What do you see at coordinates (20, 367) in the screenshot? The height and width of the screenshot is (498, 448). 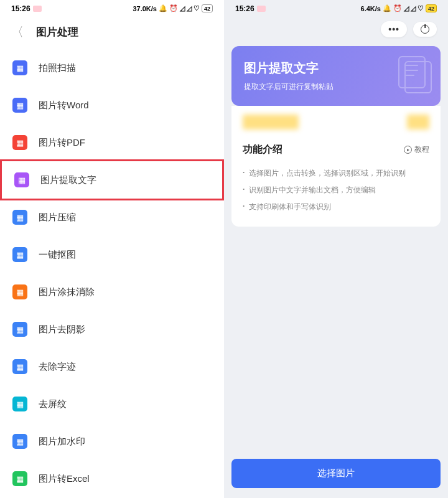 I see `remove-text-icon: ▦` at bounding box center [20, 367].